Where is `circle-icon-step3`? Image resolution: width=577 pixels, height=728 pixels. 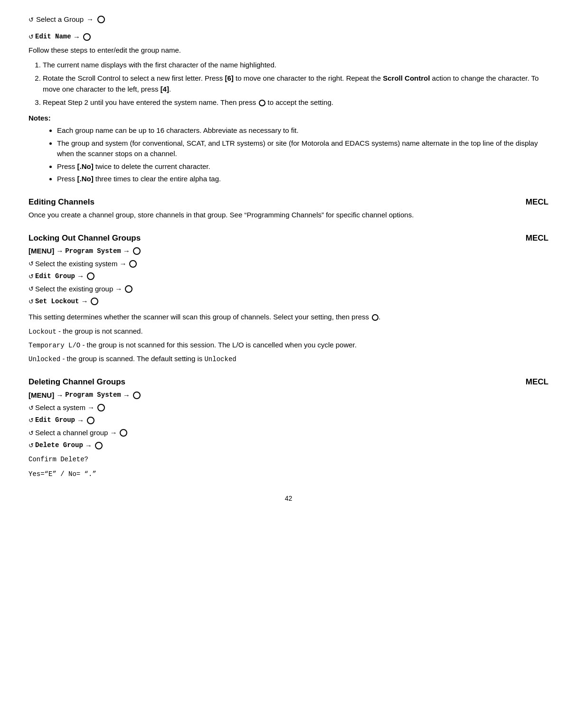 circle-icon-step3 is located at coordinates (262, 103).